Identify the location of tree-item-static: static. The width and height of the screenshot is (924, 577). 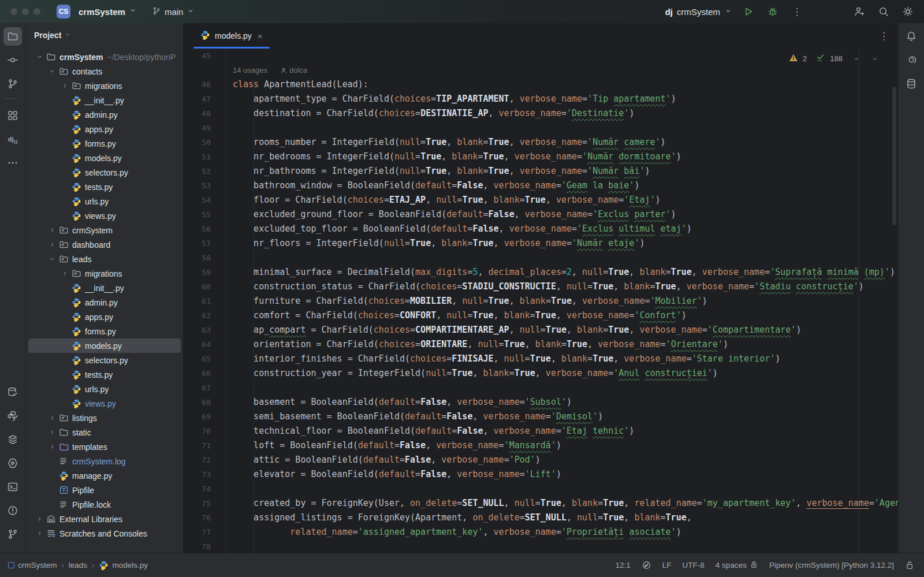
(105, 432).